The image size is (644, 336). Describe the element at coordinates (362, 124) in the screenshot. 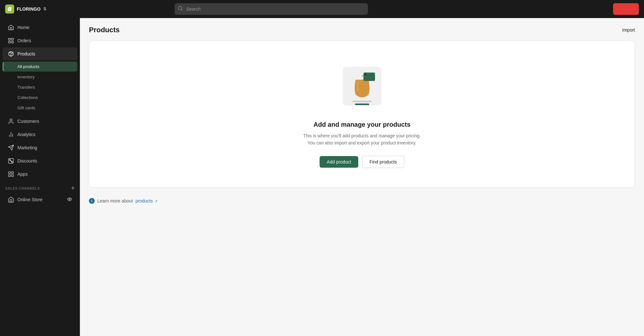

I see `empty-state-title: Add and manage your products` at that location.